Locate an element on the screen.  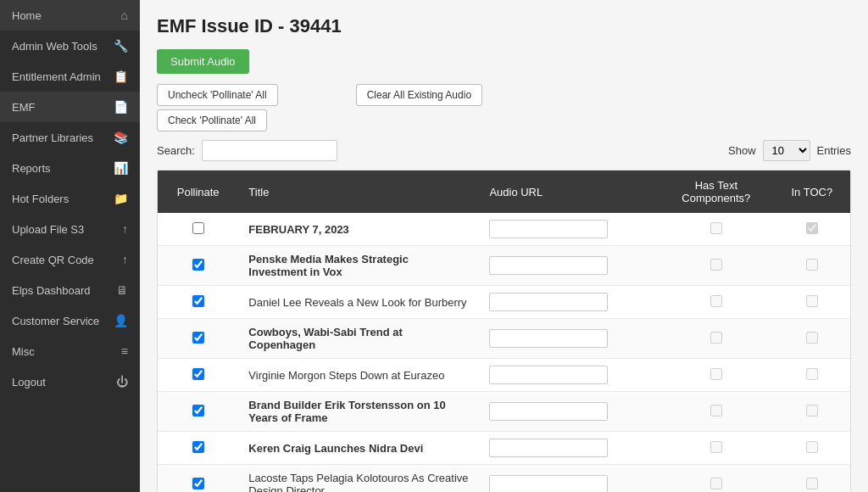
col-in-toc: In TOC? is located at coordinates (812, 192).